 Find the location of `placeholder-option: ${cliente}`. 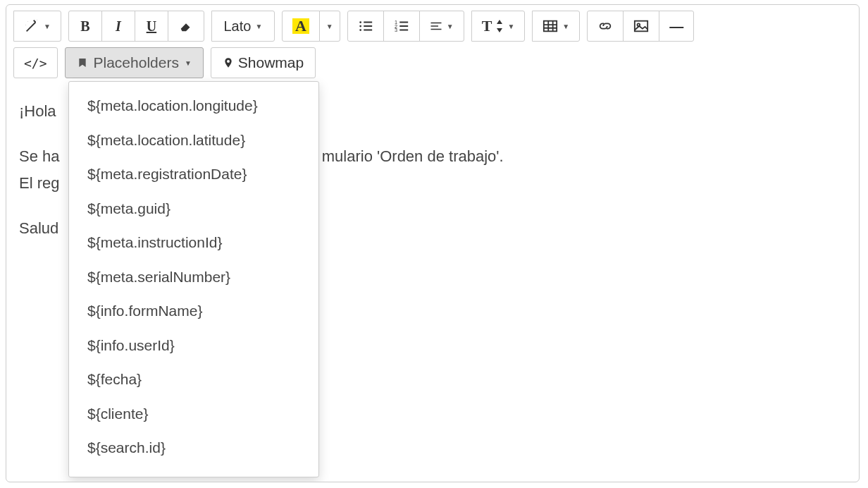

placeholder-option: ${cliente} is located at coordinates (194, 415).